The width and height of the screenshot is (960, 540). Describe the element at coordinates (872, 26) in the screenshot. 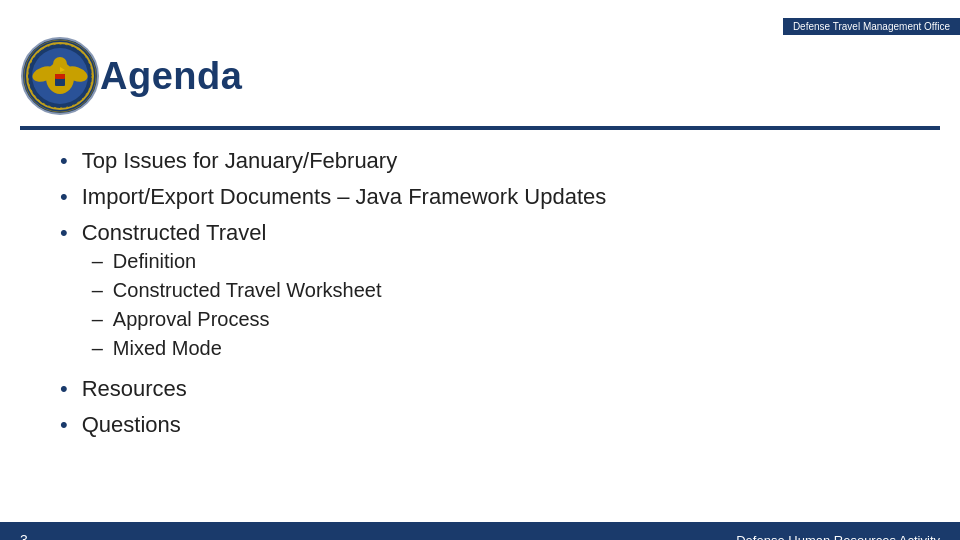

I see `top-bar-text: Defense Travel Management Office` at that location.